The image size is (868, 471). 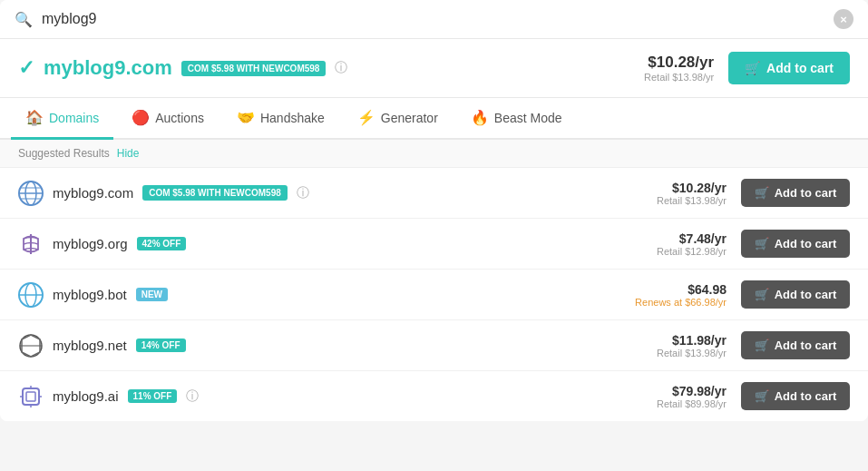 What do you see at coordinates (686, 404) in the screenshot?
I see `row-price-secondary: Retail $89.98/yr` at bounding box center [686, 404].